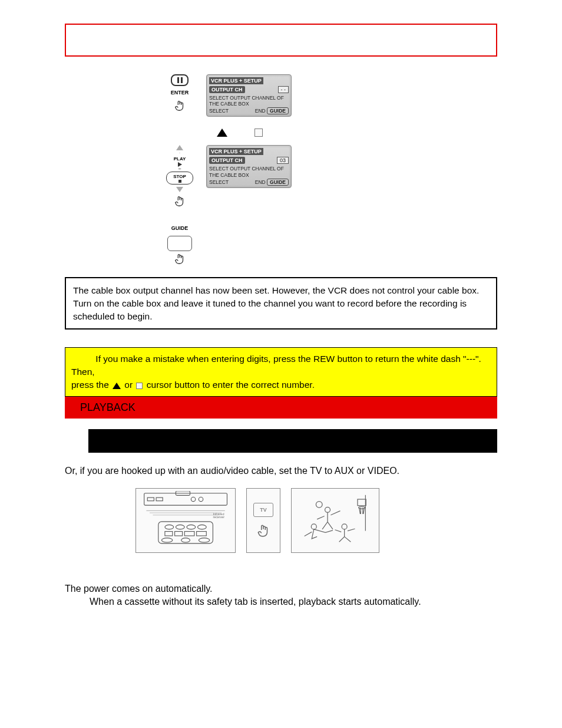 This screenshot has width=562, height=728. I want to click on play-icon, so click(180, 164).